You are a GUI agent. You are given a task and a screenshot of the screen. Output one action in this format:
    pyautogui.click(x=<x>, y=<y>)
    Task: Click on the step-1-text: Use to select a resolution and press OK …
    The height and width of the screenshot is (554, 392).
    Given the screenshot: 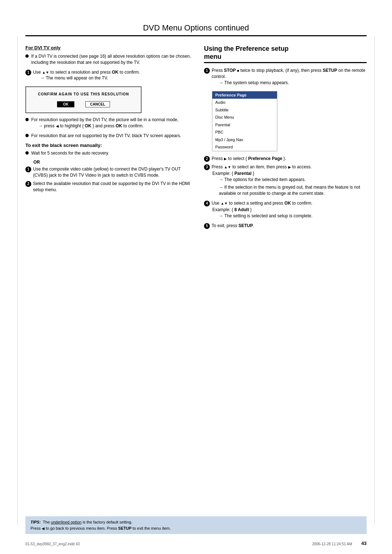 What is the action you would take?
    pyautogui.click(x=86, y=72)
    